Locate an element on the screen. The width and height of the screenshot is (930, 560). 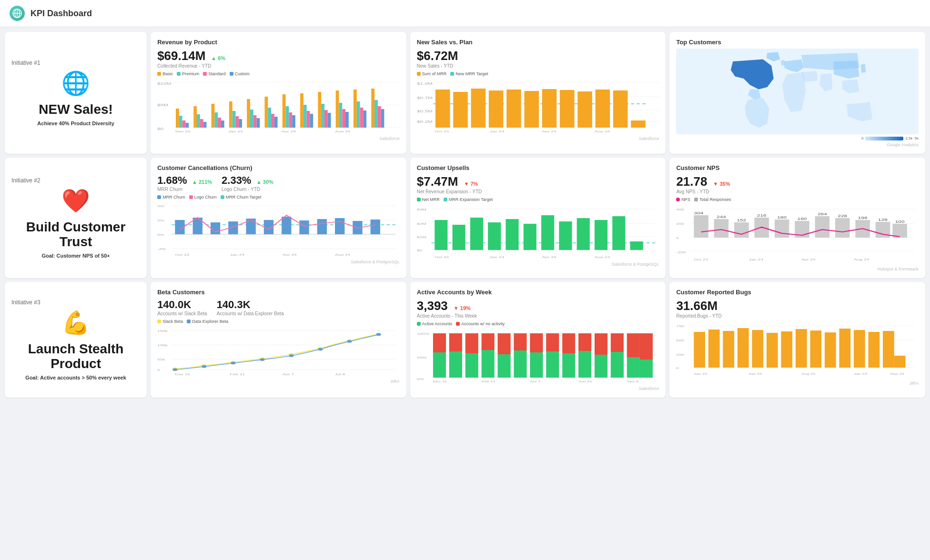
churn-source: Salesforce & PostgreSQL is located at coordinates (278, 262).